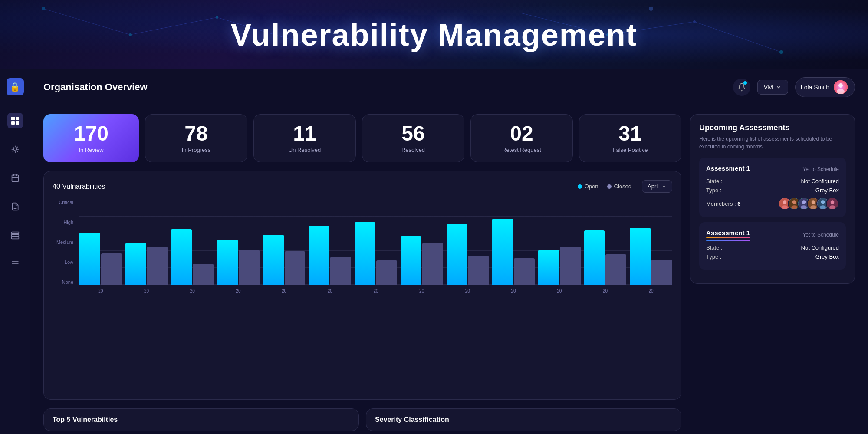  I want to click on members-label-1: Memebers :, so click(722, 204).